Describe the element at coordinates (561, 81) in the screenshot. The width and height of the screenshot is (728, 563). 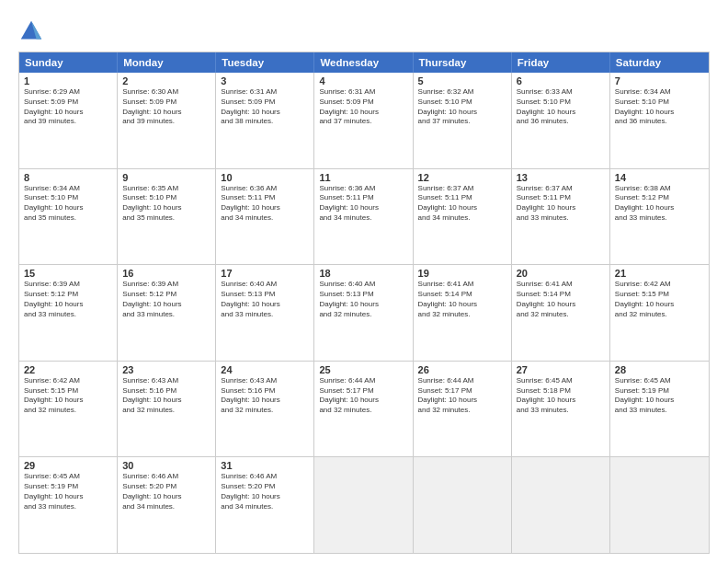
I see `day-number: 6` at that location.